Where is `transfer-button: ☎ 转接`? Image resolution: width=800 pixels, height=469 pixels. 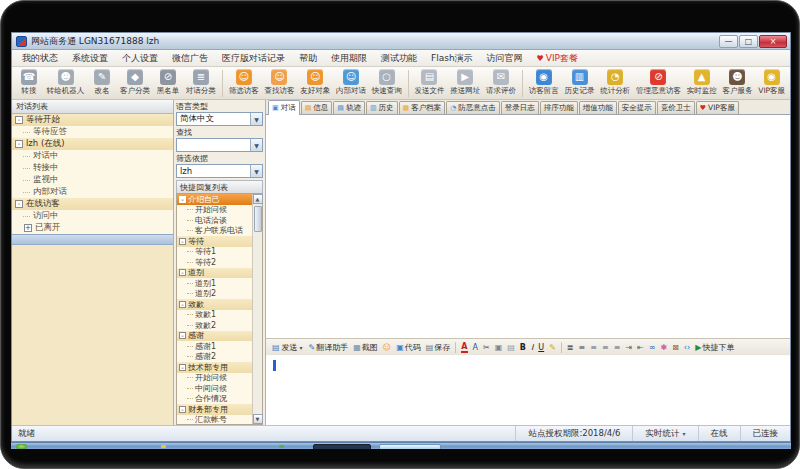
transfer-button: ☎ 转接 is located at coordinates (29, 84).